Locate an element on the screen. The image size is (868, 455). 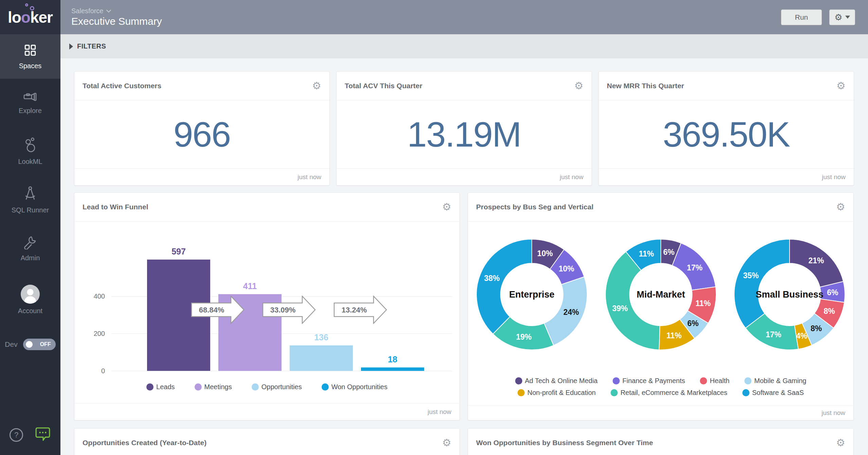
filters-label: FILTERS is located at coordinates (92, 46).